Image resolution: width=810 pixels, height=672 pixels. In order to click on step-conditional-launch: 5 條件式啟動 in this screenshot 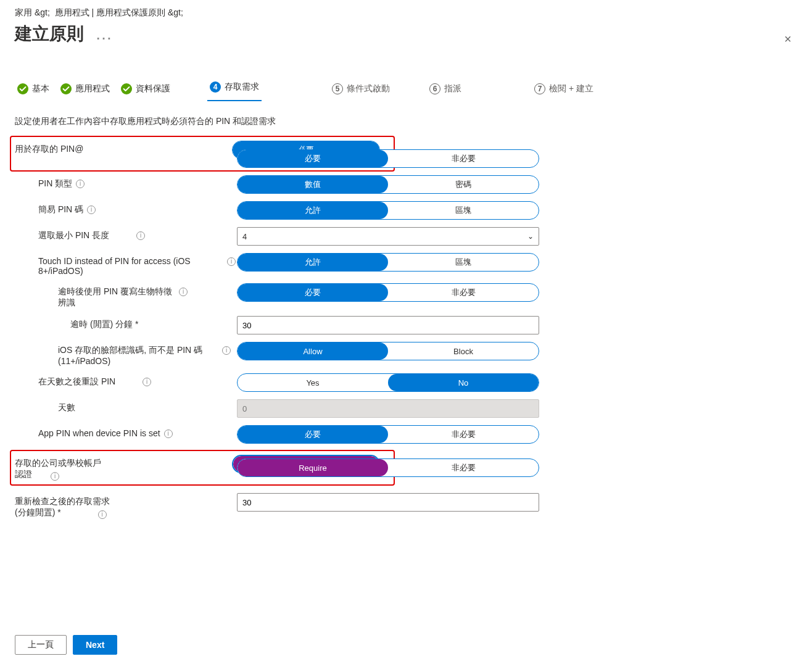, I will do `click(361, 89)`.